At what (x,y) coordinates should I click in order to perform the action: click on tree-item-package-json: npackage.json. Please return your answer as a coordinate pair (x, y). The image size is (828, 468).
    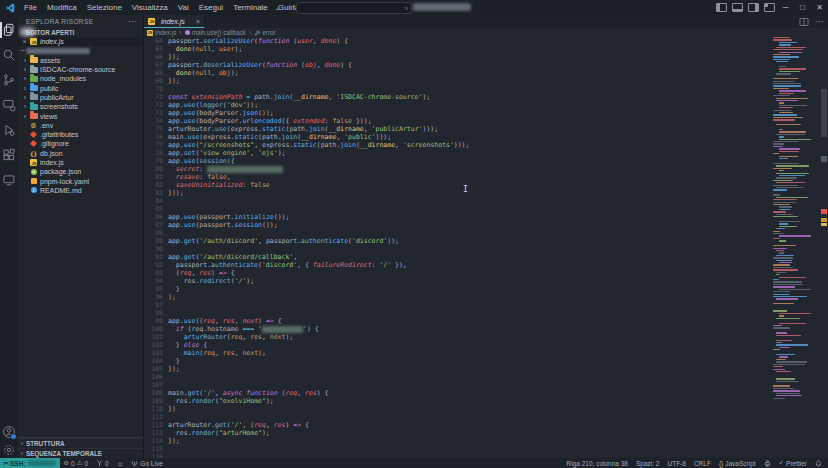
    Looking at the image, I should click on (80, 172).